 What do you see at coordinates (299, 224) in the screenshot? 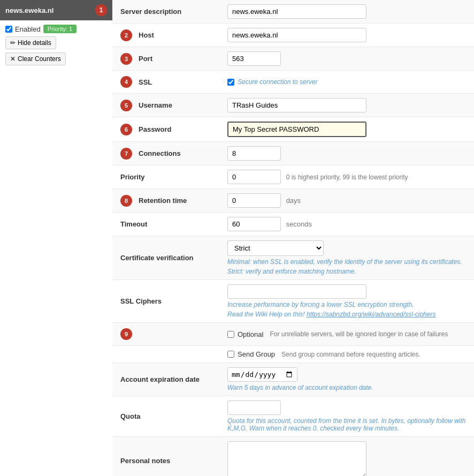
I see `timeout-unit: seconds` at bounding box center [299, 224].